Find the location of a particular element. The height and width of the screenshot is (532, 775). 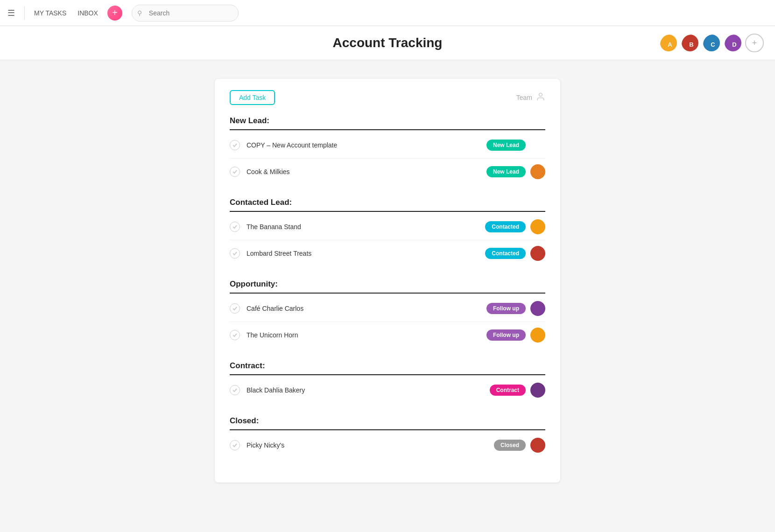

nav-inbox: INBOX is located at coordinates (88, 13).